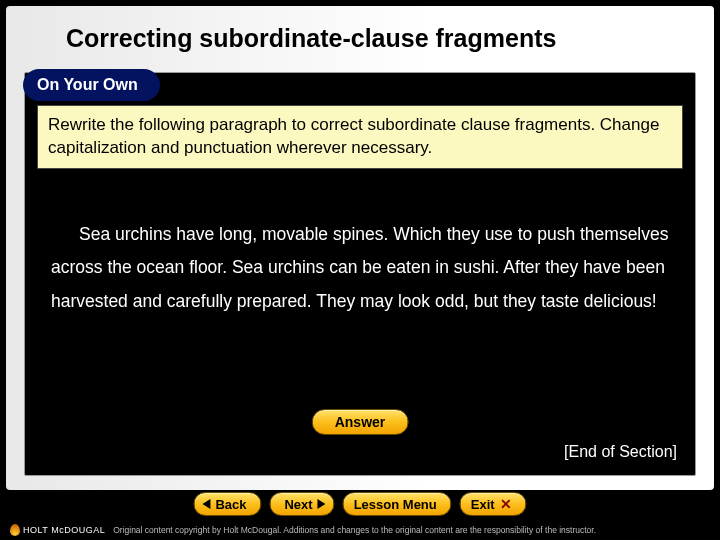 The width and height of the screenshot is (720, 540). What do you see at coordinates (398, 504) in the screenshot?
I see `lesson-menu-button: Lesson Menu` at bounding box center [398, 504].